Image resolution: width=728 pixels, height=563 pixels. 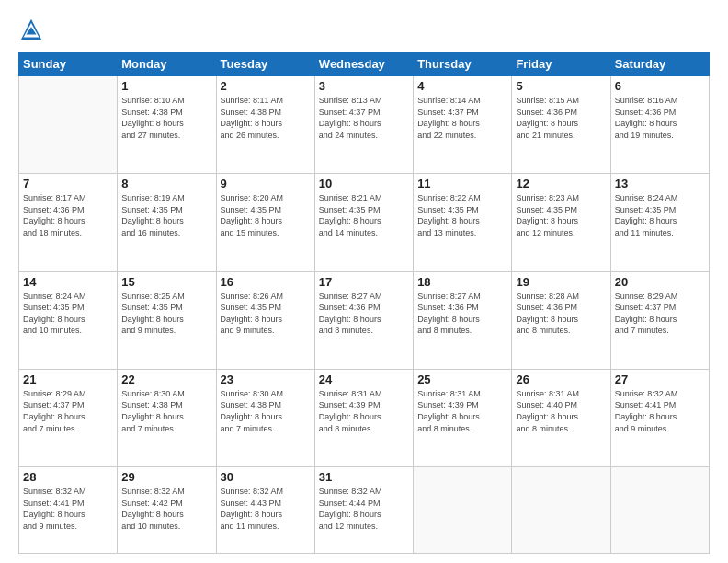 What do you see at coordinates (660, 379) in the screenshot?
I see `day-number: 27` at bounding box center [660, 379].